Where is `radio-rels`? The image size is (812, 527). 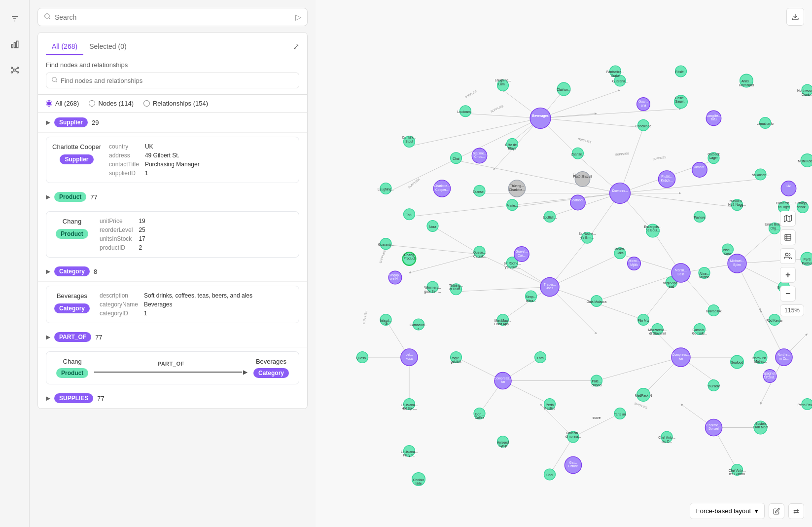
radio-rels is located at coordinates (147, 104).